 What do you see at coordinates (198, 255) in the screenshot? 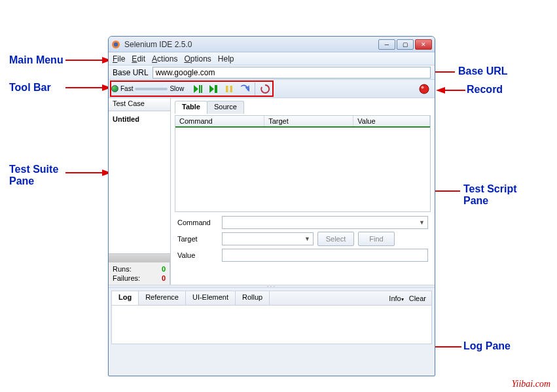
I see `value-label: Value` at bounding box center [198, 255].